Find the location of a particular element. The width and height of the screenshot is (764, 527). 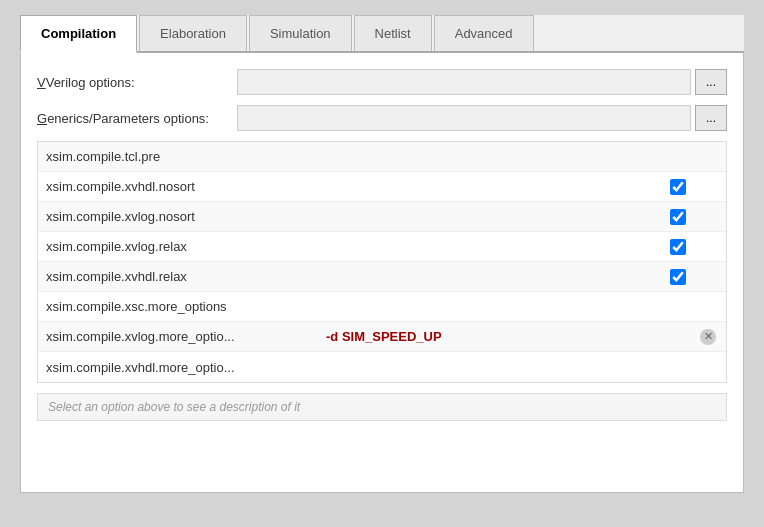

tab-netlist: Netlist is located at coordinates (393, 33).